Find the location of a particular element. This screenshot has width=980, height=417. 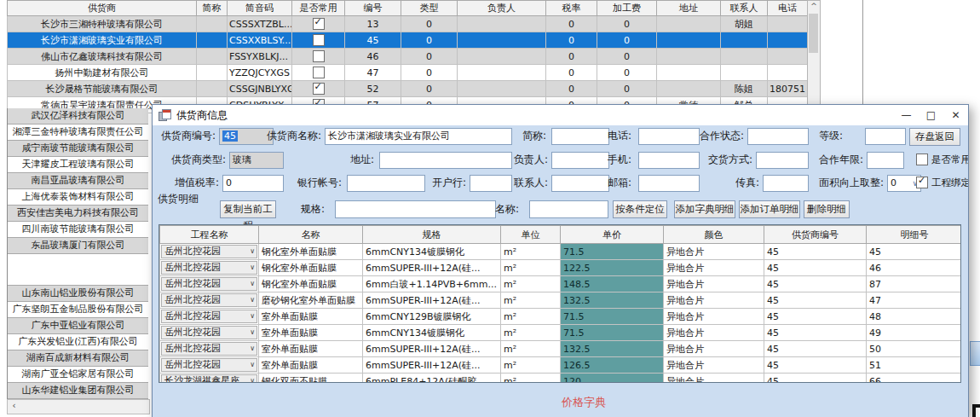

list-item: 东晶玻璃厦门有限公司 is located at coordinates (78, 246).